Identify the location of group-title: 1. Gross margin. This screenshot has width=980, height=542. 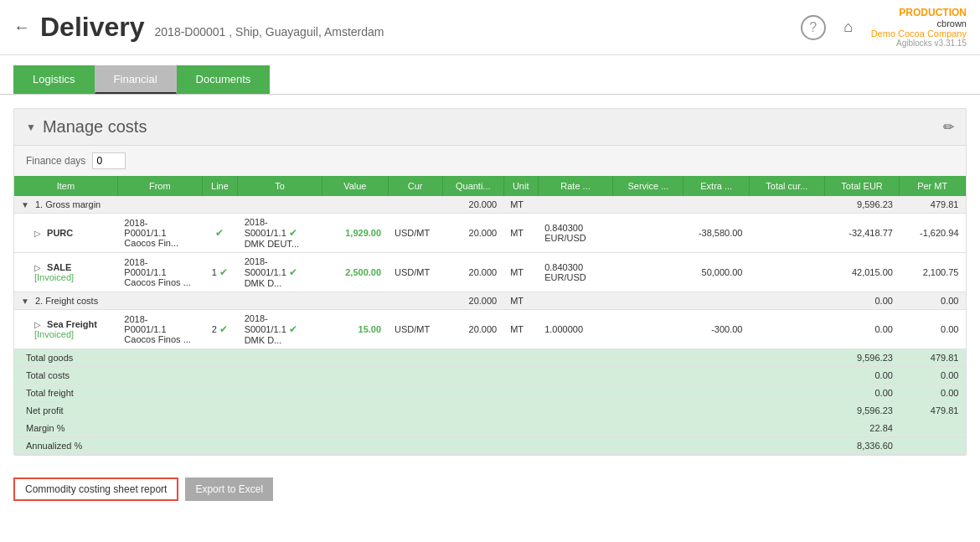
(68, 204).